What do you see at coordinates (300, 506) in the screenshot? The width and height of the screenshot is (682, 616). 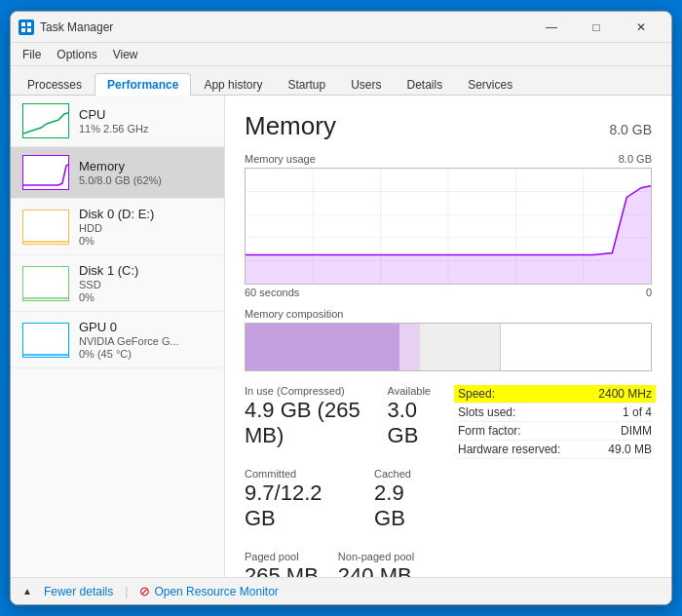 I see `committed-value: 9.7/12.2 GB` at bounding box center [300, 506].